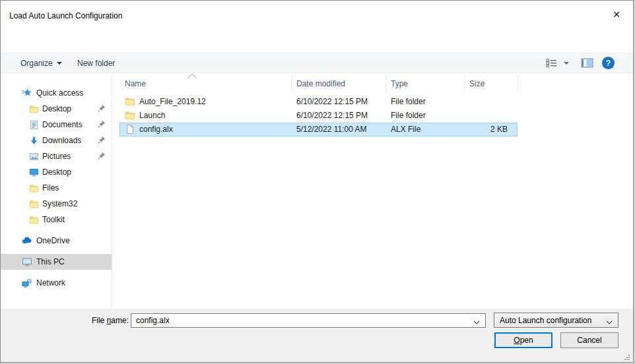 This screenshot has height=364, width=635. I want to click on sidebar-item-desktop-pinned: Desktop, so click(56, 109).